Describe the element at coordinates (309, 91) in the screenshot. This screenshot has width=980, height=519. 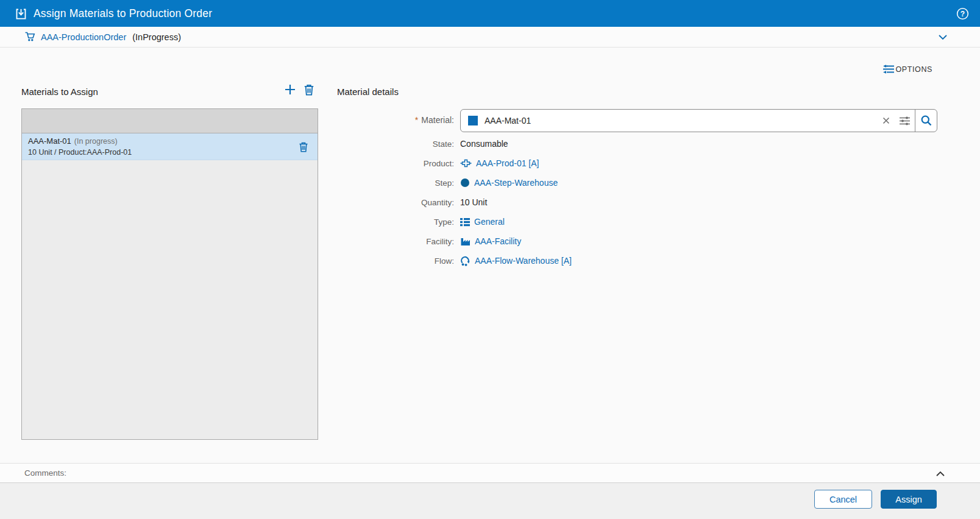
I see `delete-icon` at that location.